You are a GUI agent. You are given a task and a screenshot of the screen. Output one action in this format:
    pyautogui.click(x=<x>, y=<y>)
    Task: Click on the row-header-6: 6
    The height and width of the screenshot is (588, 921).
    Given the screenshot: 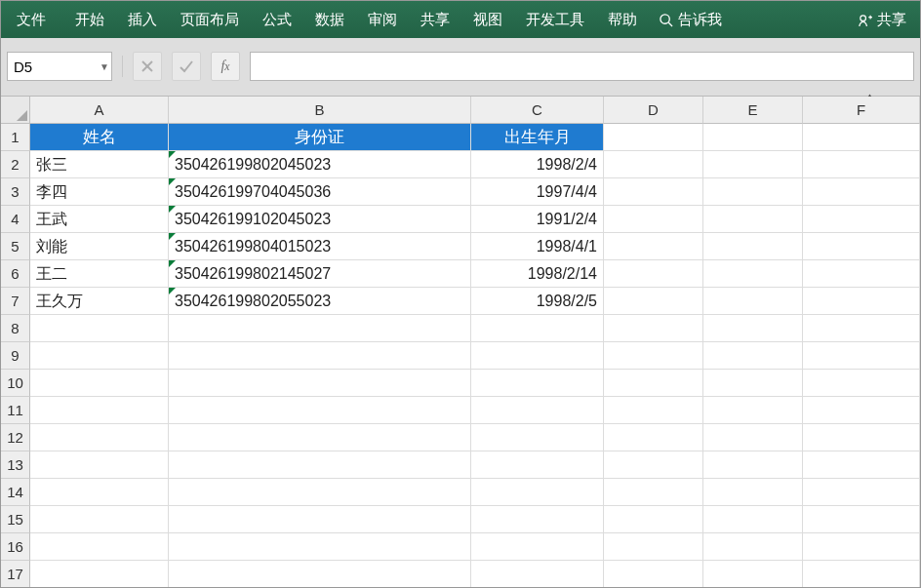 What is the action you would take?
    pyautogui.click(x=16, y=274)
    